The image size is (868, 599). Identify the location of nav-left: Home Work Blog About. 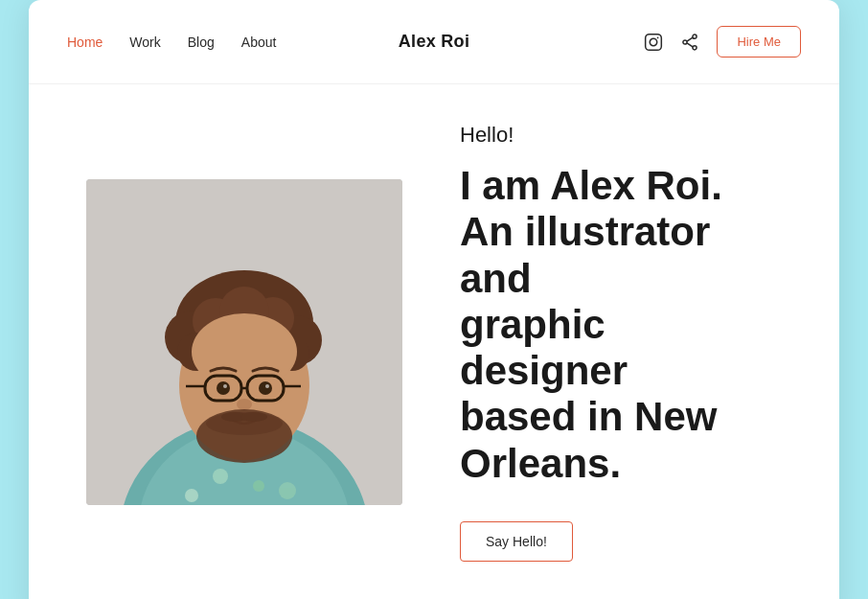
(171, 42).